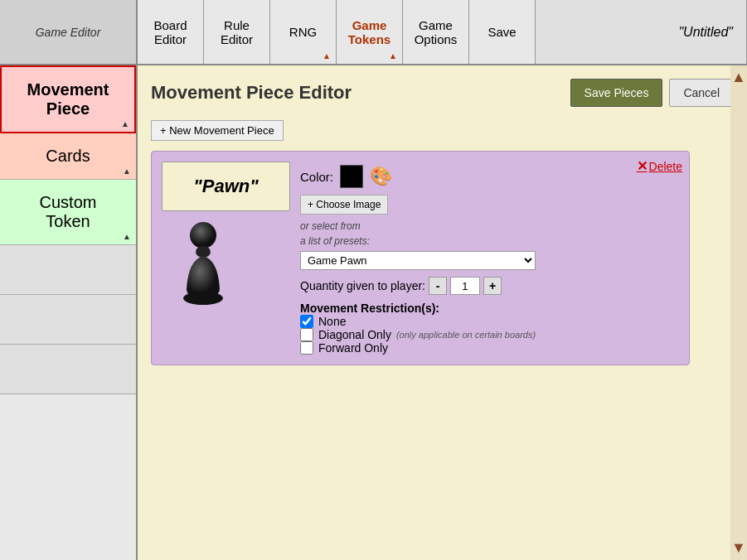  What do you see at coordinates (237, 32) in the screenshot?
I see `nav-rule-editor-label: RuleEditor` at bounding box center [237, 32].